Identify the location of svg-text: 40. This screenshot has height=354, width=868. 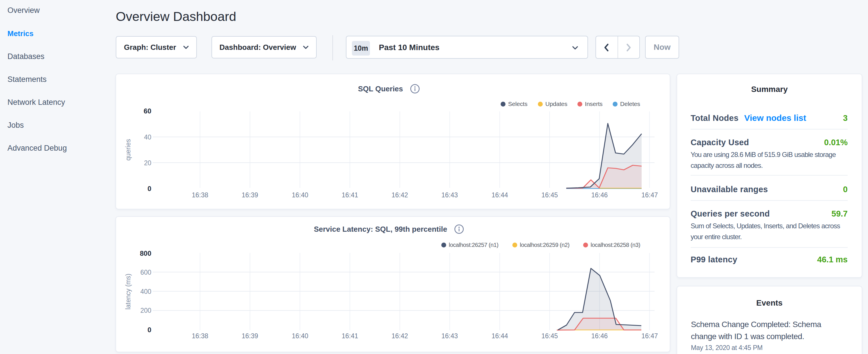
(148, 137).